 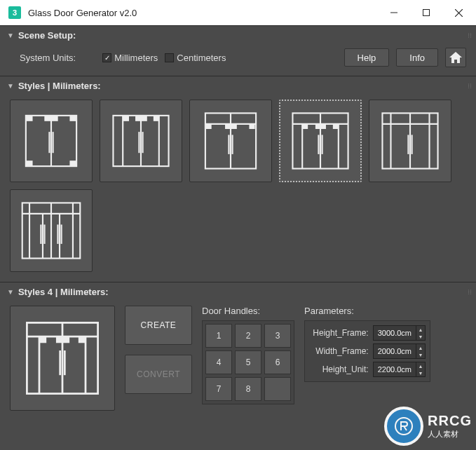 I want to click on app-icon: 3, so click(x=15, y=13).